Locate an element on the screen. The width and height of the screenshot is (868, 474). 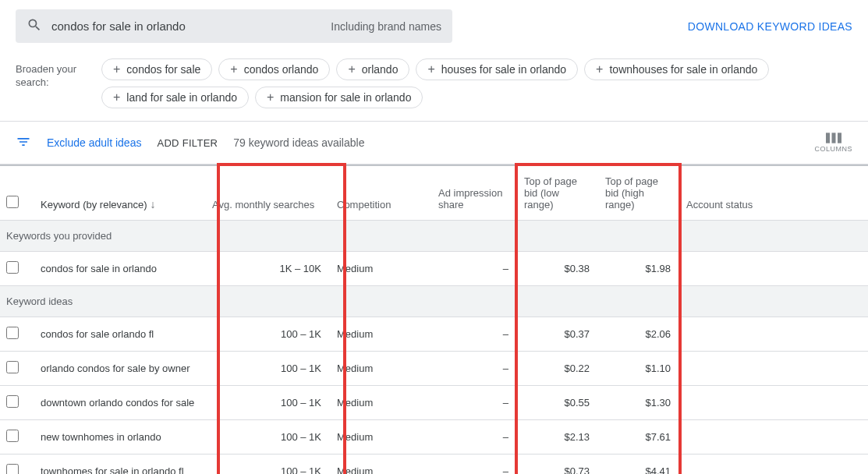
chip-label: mansion for sale in orlando is located at coordinates (345, 97).